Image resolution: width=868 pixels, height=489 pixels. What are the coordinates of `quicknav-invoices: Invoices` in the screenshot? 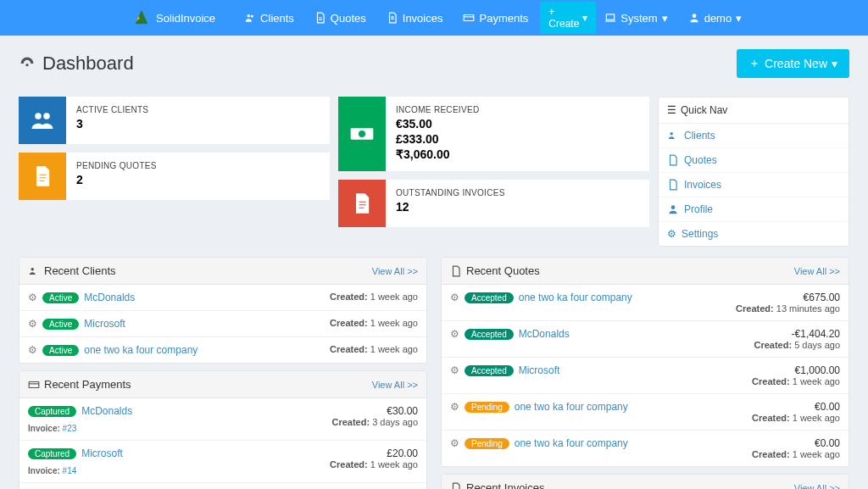 It's located at (754, 185).